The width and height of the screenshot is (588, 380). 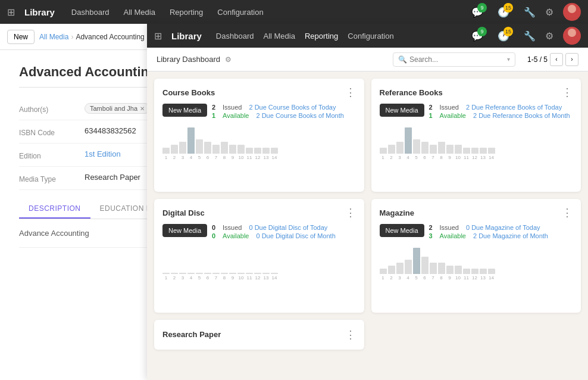 I want to click on digital-disc-chart: 1234567891011121314, so click(x=259, y=262).